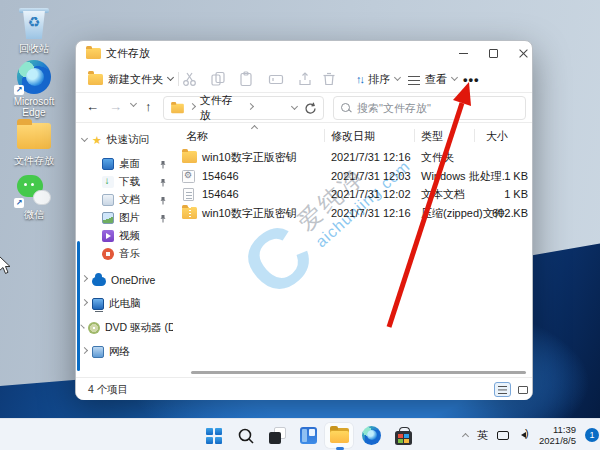 The image size is (600, 450). What do you see at coordinates (463, 53) in the screenshot?
I see `minimize-button` at bounding box center [463, 53].